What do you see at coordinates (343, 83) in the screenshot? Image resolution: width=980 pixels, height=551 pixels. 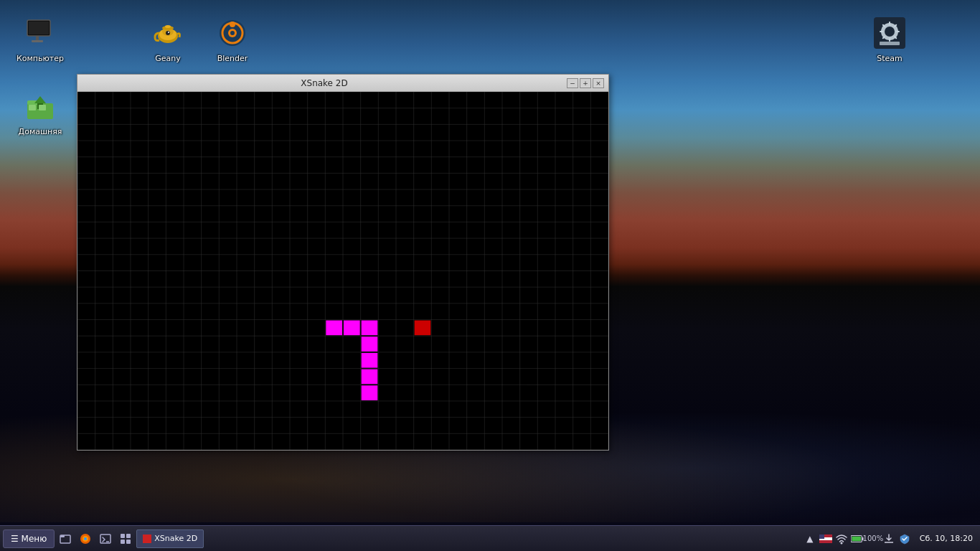 I see `window-titlebar: XSnake 2D − + ×` at bounding box center [343, 83].